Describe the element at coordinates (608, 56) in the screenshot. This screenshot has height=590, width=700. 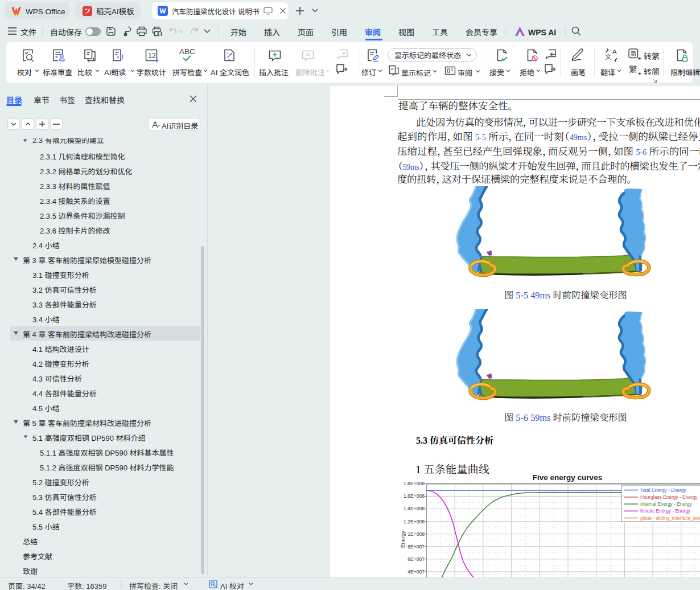
I see `svg-text: 文` at that location.